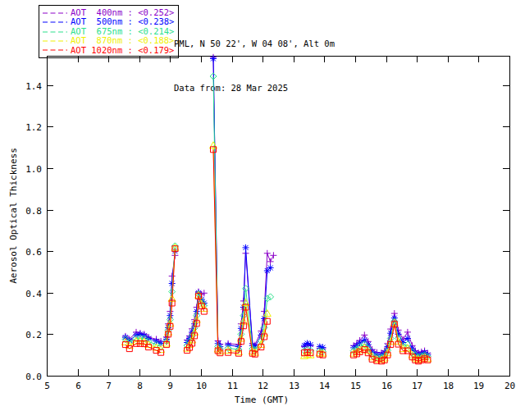 This screenshot has height=420, width=525. What do you see at coordinates (34, 128) in the screenshot?
I see `y-tick-label: 1.2` at bounding box center [34, 128].